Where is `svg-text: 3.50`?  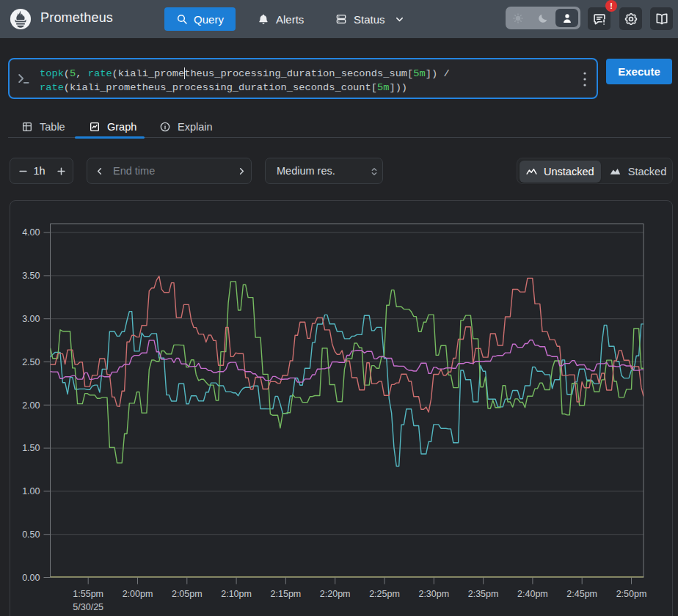
svg-text: 3.50 is located at coordinates (31, 276).